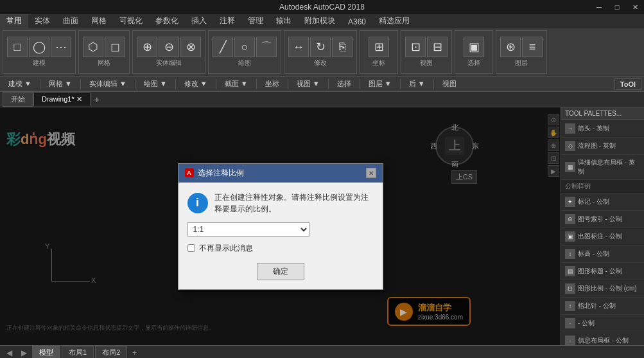 Image resolution: width=644 pixels, height=358 pixels. Describe the element at coordinates (245, 63) in the screenshot. I see `ribbon-draw-label: 绘图` at that location.